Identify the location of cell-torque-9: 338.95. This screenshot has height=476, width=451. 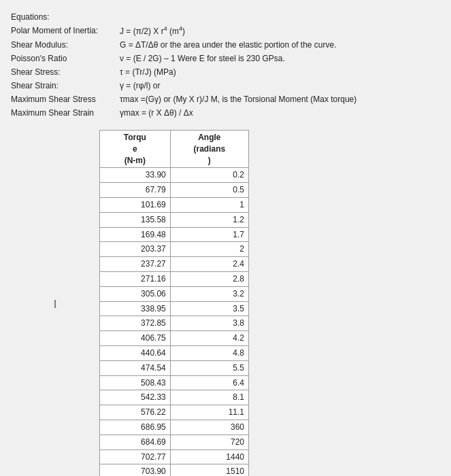
(135, 309).